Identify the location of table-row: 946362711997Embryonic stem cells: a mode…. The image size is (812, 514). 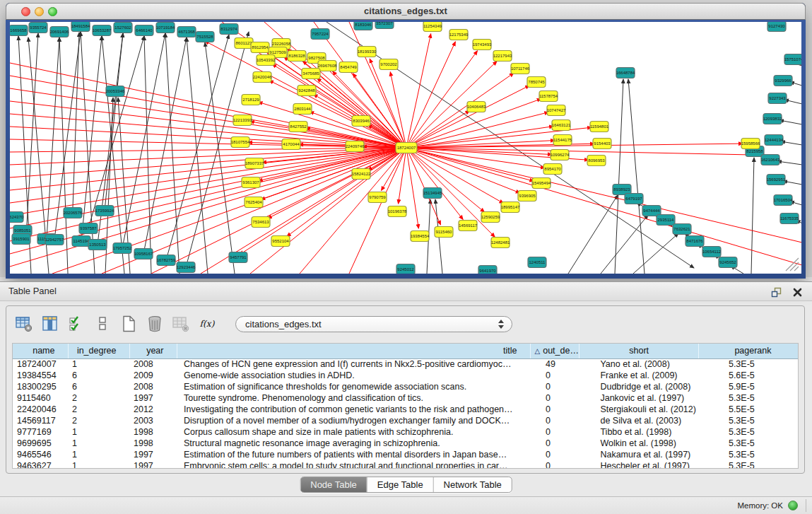
(406, 465).